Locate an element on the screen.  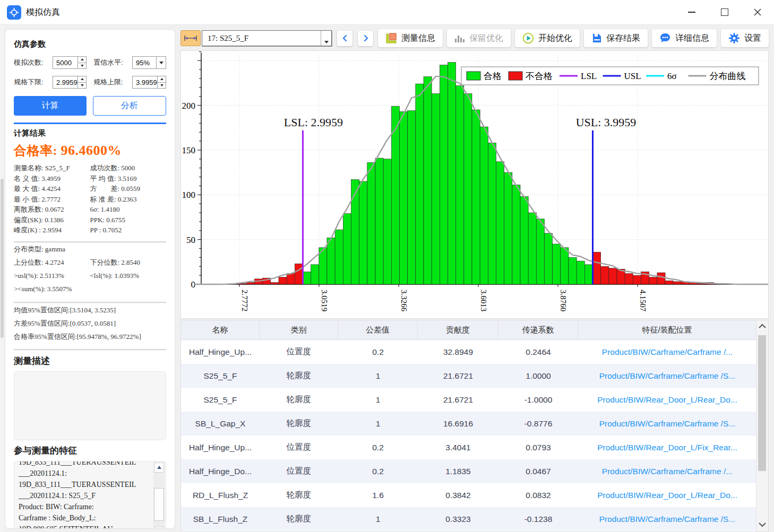
sim-count-spinner is located at coordinates (82, 63).